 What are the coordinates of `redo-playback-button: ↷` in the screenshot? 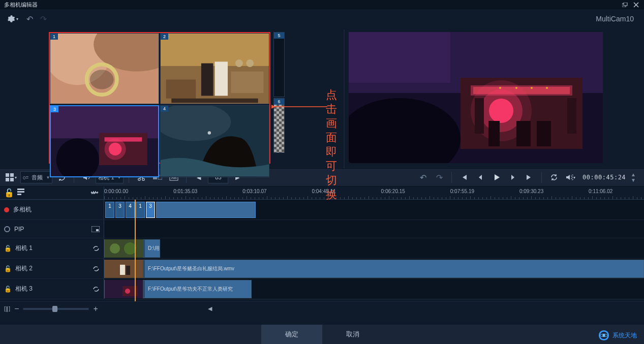 It's located at (439, 177).